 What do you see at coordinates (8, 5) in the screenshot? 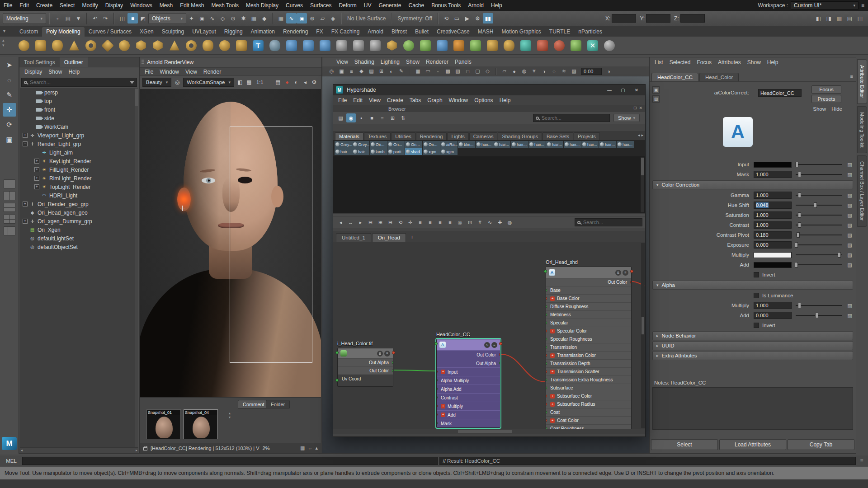
I see `menu-file: File` at bounding box center [8, 5].